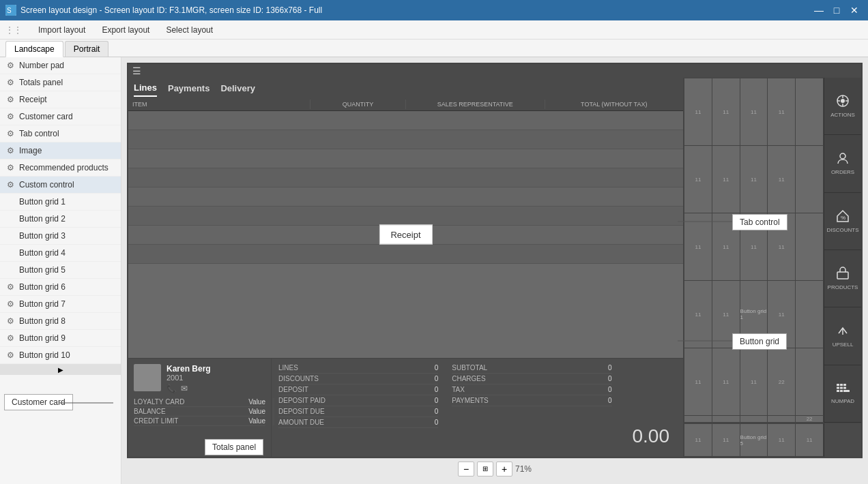 This screenshot has width=868, height=484. What do you see at coordinates (257, 402) in the screenshot?
I see `loyalty-card-value: Value` at bounding box center [257, 402].